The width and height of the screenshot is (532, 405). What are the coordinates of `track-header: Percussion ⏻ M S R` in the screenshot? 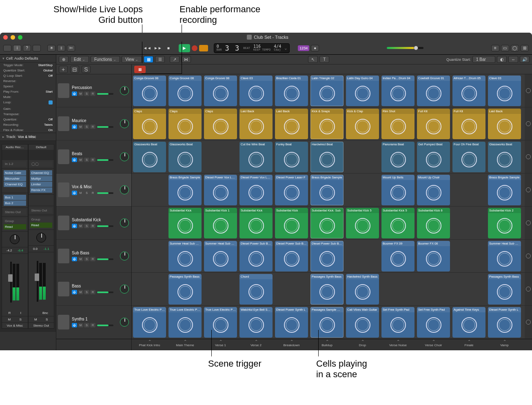 It's located at (94, 91).